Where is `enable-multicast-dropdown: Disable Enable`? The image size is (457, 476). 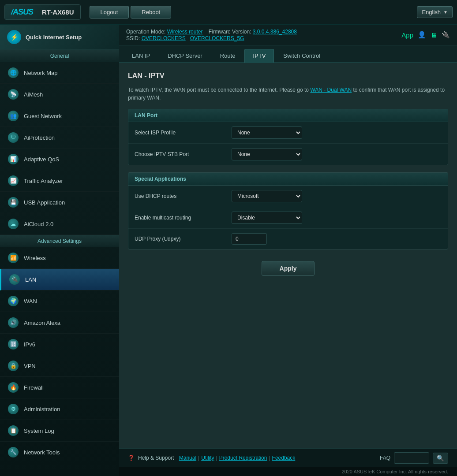
enable-multicast-dropdown: Disable Enable is located at coordinates (267, 218).